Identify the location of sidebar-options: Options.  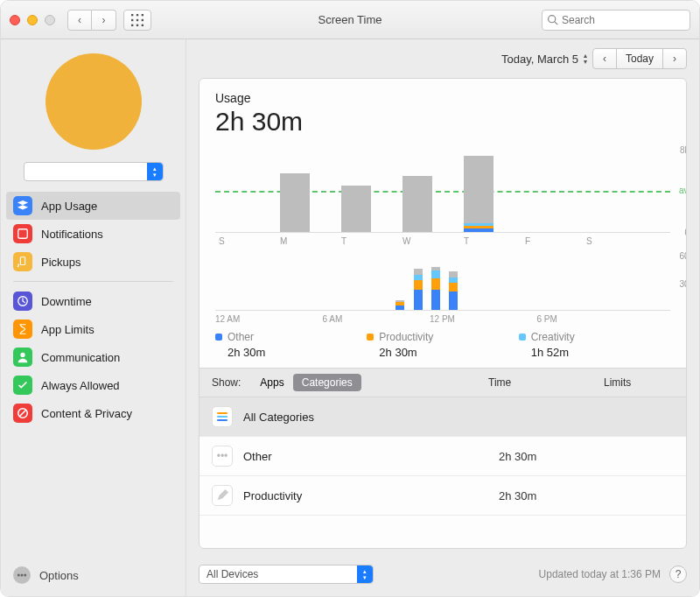
(93, 577).